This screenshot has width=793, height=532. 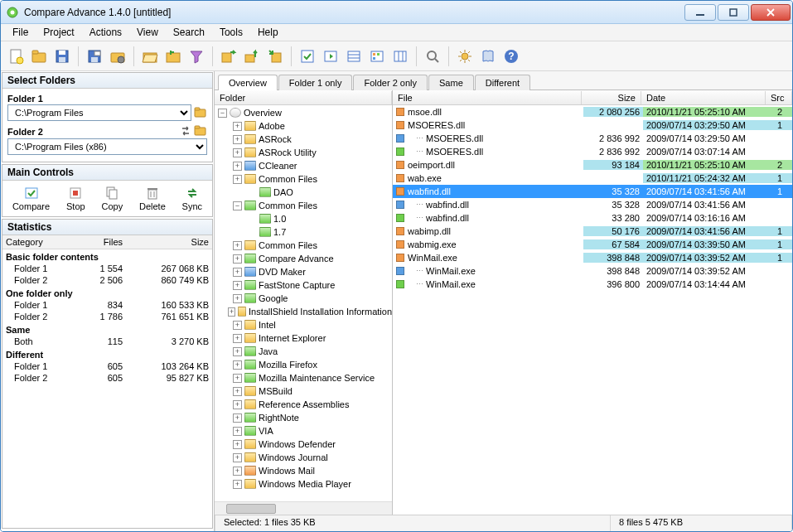 What do you see at coordinates (303, 365) in the screenshot?
I see `tree-node: +Mozilla Firefox` at bounding box center [303, 365].